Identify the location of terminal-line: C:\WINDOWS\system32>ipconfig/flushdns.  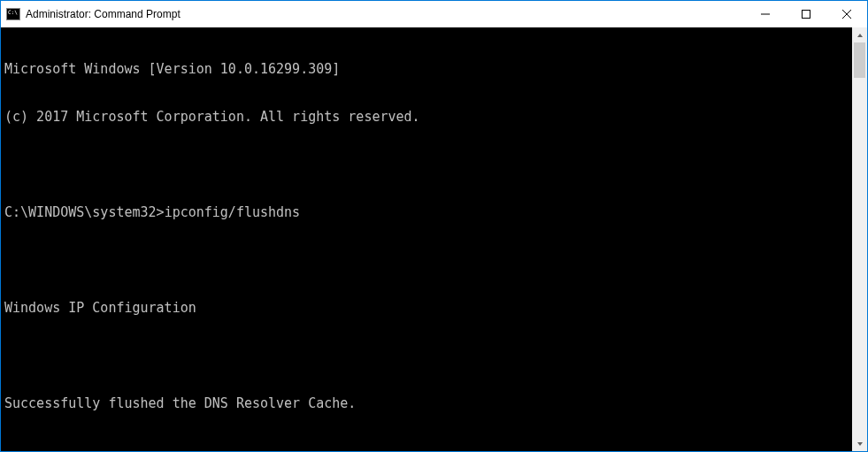
(426, 212).